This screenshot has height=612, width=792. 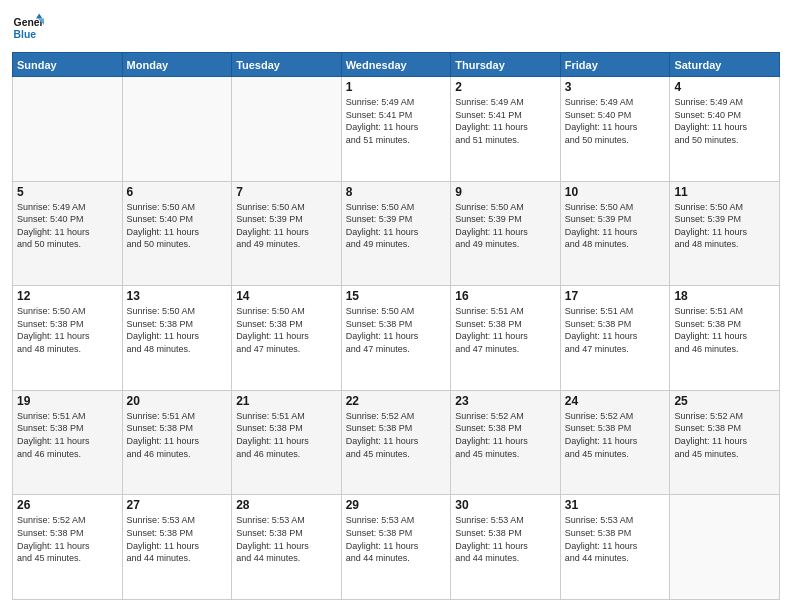 I want to click on header: General Blue, so click(x=396, y=28).